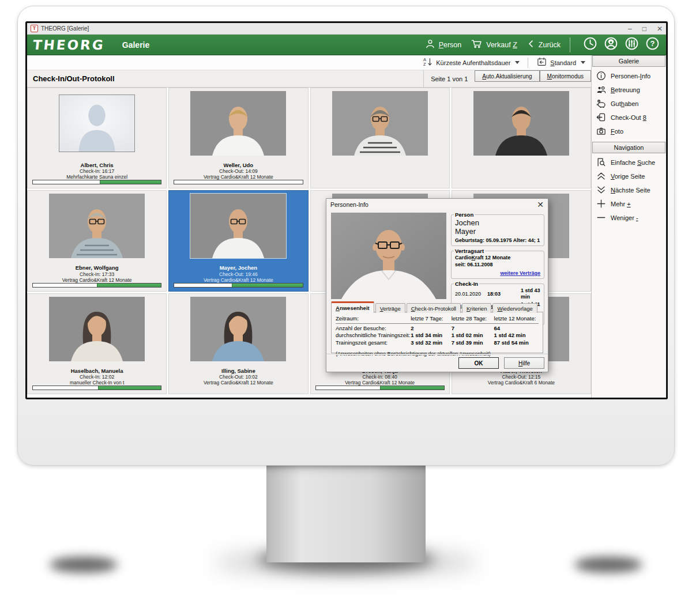 The height and width of the screenshot is (616, 692). I want to click on maximize-button: □, so click(645, 29).